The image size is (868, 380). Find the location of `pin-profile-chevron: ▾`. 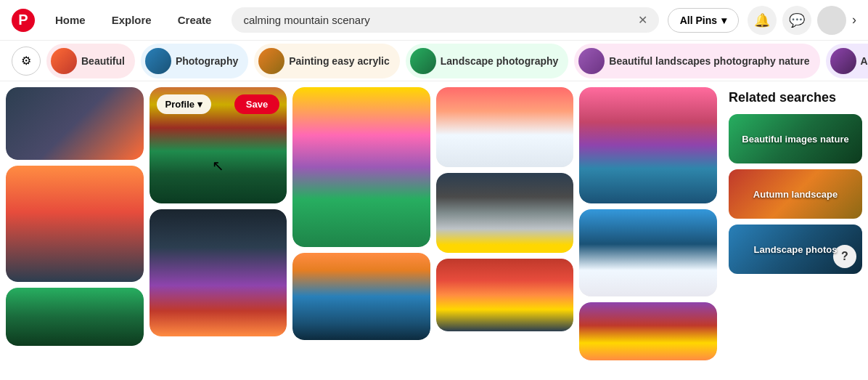

pin-profile-chevron: ▾ is located at coordinates (200, 105).